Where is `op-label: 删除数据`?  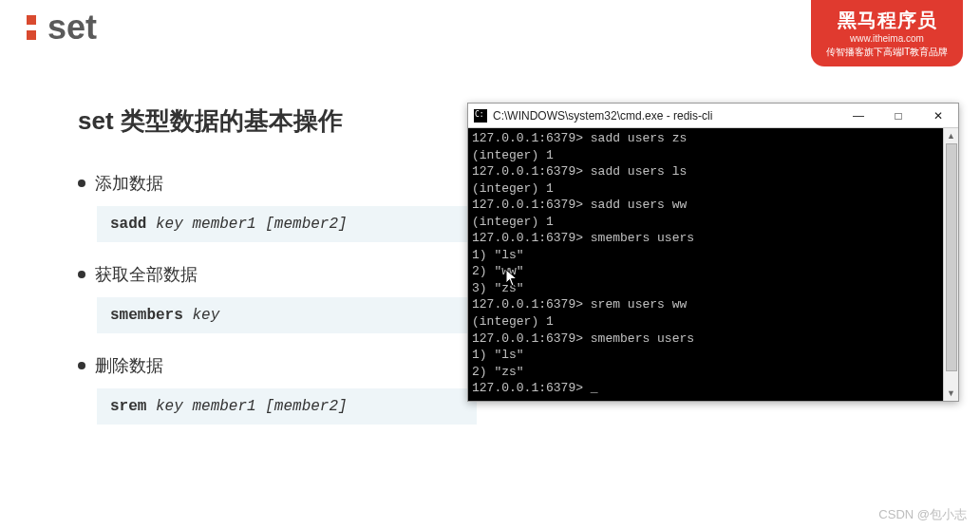 op-label: 删除数据 is located at coordinates (129, 366).